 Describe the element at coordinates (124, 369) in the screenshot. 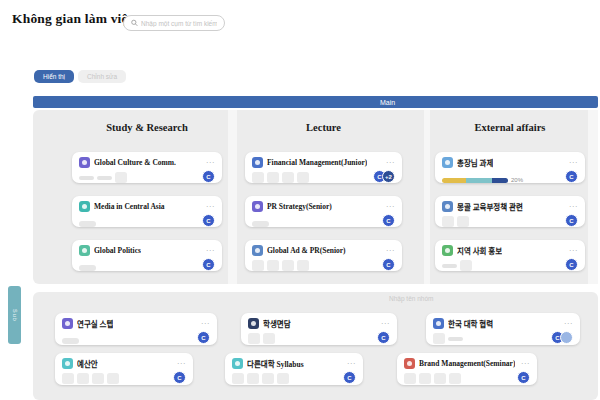

I see `task-card: 예산안···C` at that location.